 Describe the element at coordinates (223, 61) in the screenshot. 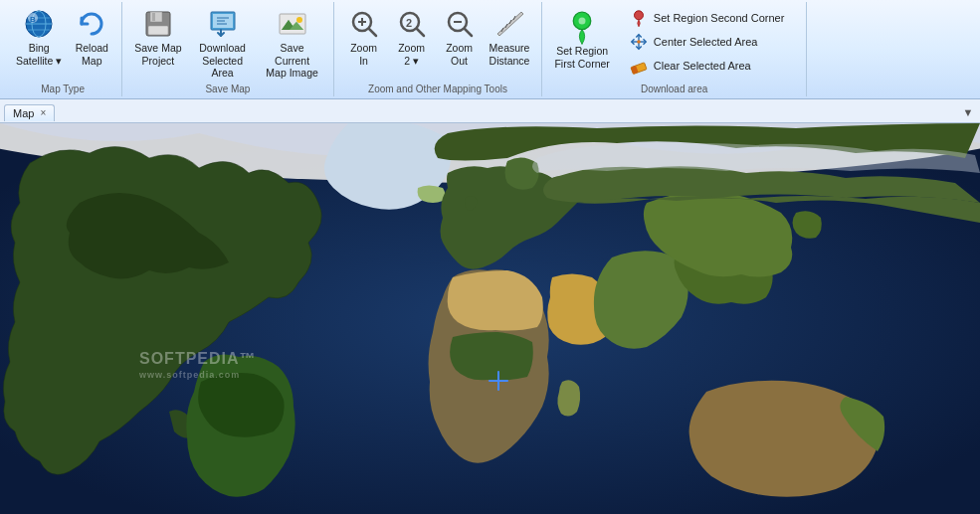

I see `download-selected-label: DownloadSelected Area` at that location.